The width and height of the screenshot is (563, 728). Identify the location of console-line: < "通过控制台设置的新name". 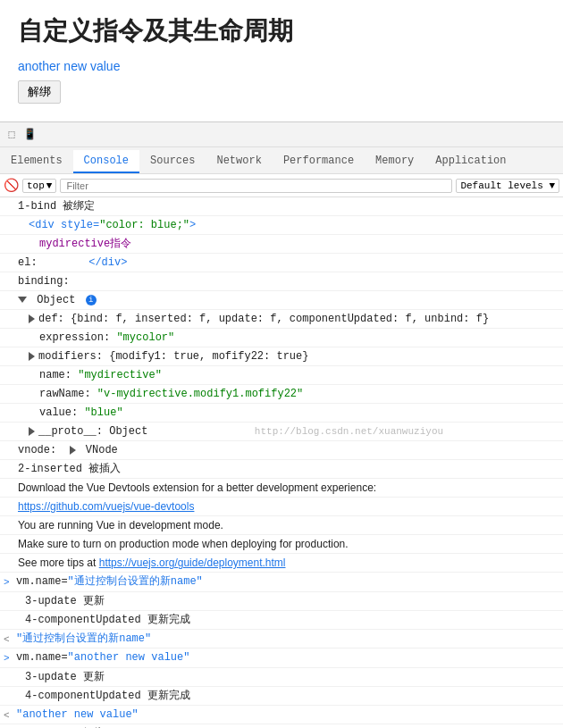
(282, 640).